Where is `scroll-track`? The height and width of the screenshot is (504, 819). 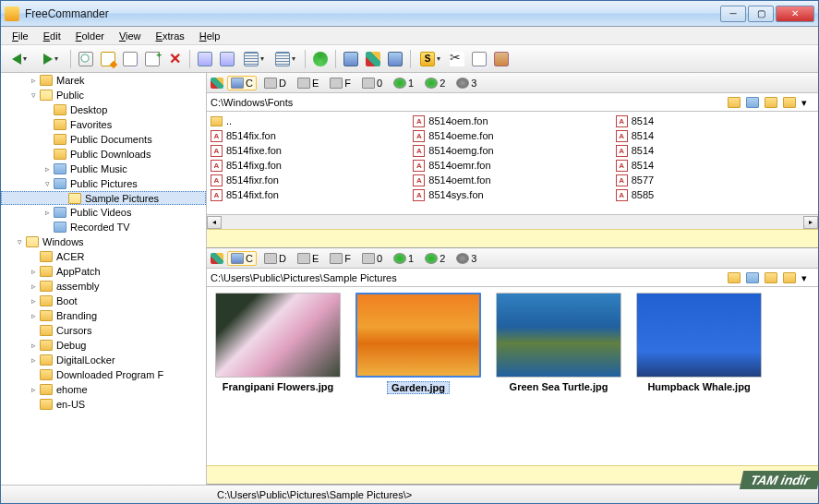 scroll-track is located at coordinates (512, 222).